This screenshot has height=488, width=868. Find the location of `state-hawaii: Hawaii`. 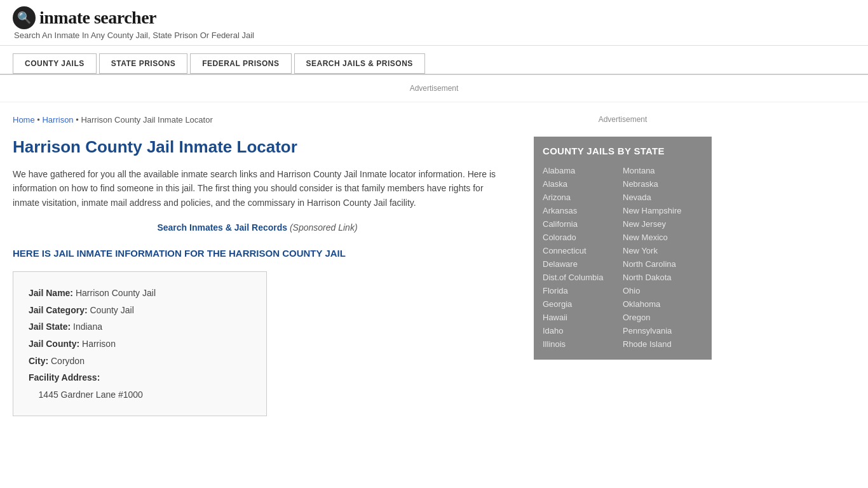

state-hawaii: Hawaii is located at coordinates (583, 318).